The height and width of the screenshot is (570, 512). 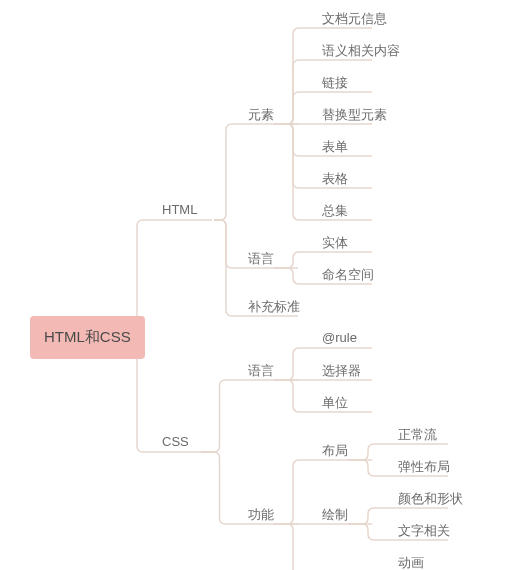 I want to click on tree-node: 文档元信息, so click(x=354, y=19).